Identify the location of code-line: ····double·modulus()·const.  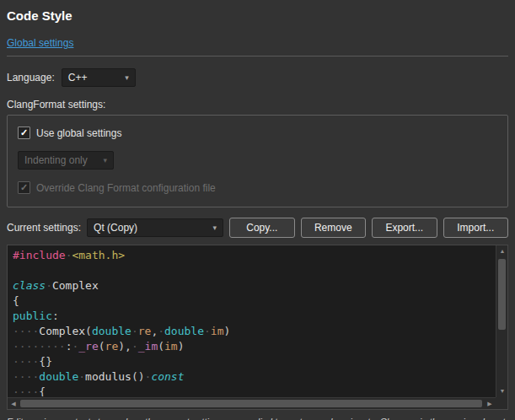
(253, 377).